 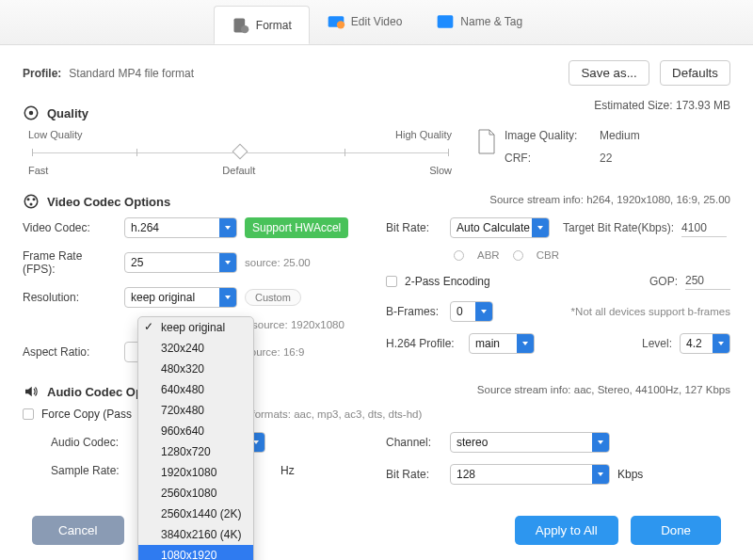 I want to click on tab-format-label: Format, so click(x=274, y=25).